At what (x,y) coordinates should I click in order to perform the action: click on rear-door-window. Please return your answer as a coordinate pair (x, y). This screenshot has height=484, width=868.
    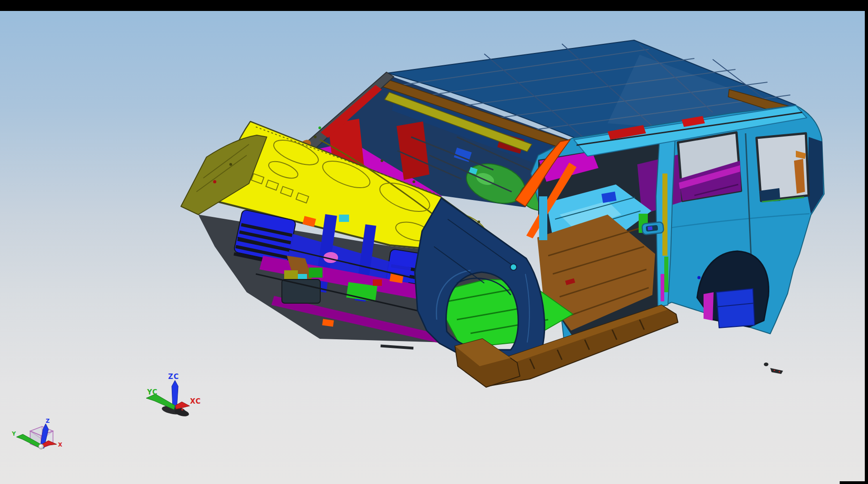
    Looking at the image, I should click on (709, 167).